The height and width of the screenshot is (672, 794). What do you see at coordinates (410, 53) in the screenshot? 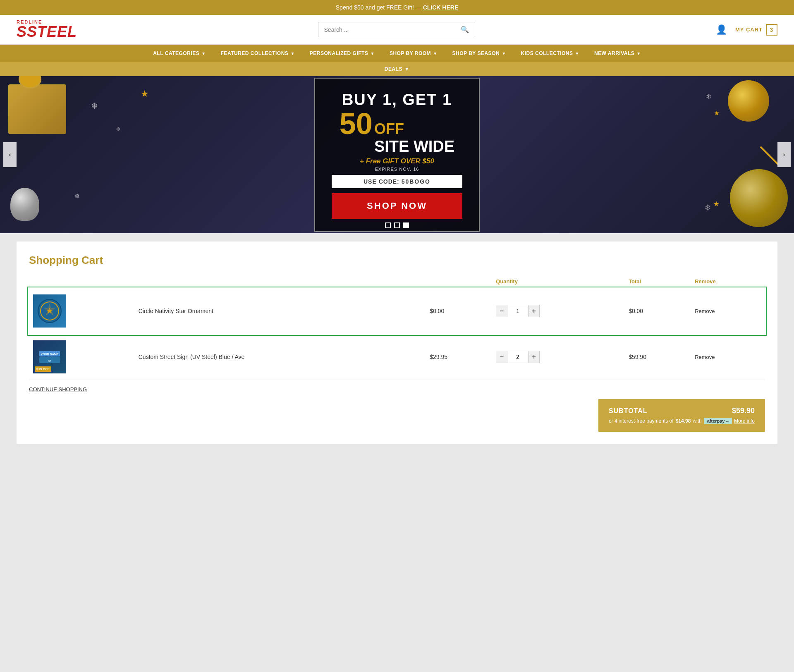
I see `nav-label-shop-by-room: SHOP BY ROOM` at bounding box center [410, 53].